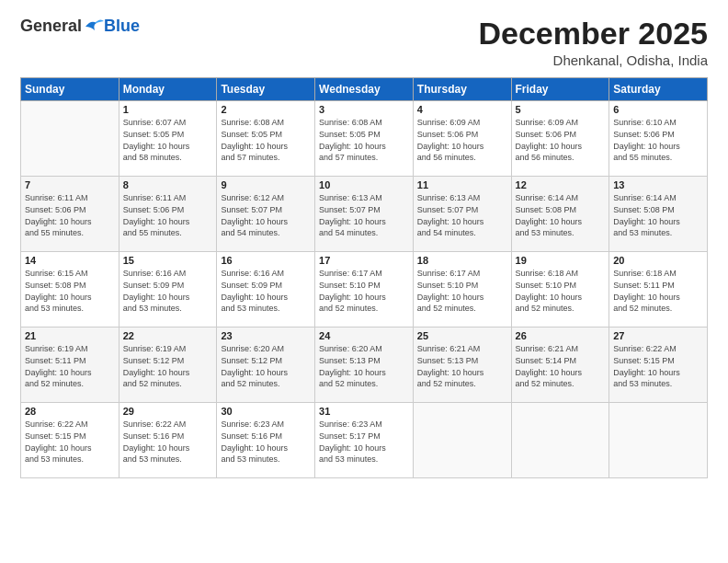 The image size is (728, 563). Describe the element at coordinates (561, 290) in the screenshot. I see `calendar-cell: 19Sunrise: 6:18 AM Sunset: 5:10 PM Dayli…` at that location.